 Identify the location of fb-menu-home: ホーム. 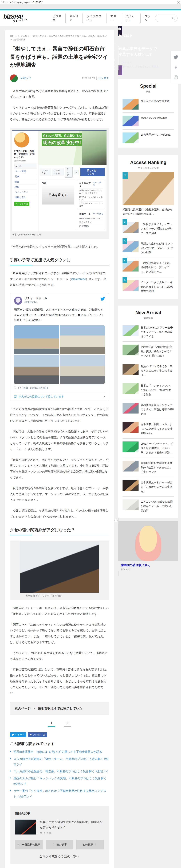
(25, 166).